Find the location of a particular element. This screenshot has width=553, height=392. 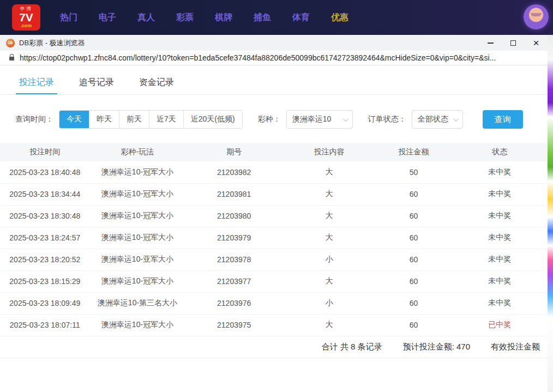

main-nav: 热门电子真人彩票棋牌捕鱼体育优惠 is located at coordinates (204, 17).